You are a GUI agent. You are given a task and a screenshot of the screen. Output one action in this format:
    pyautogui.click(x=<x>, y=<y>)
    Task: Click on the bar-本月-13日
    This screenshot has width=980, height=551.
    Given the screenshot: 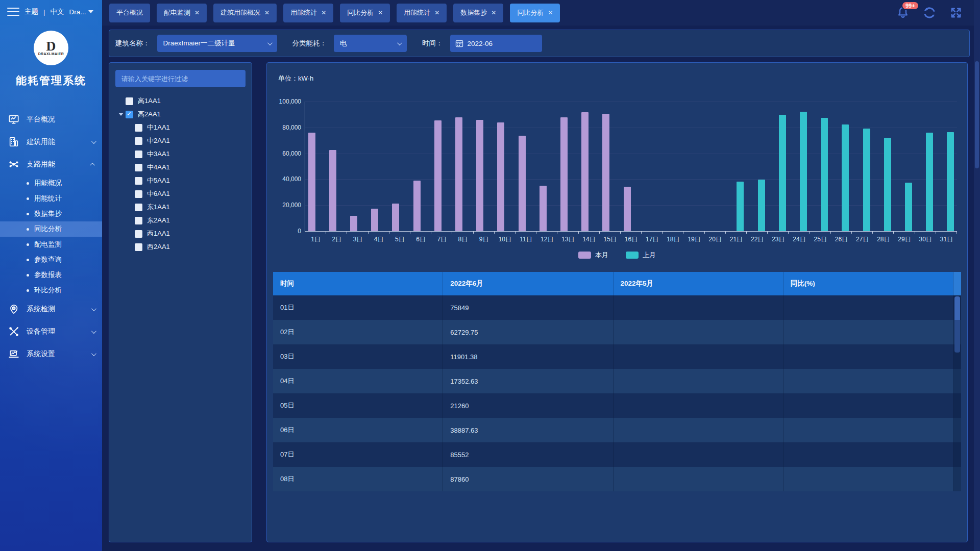 What is the action you would take?
    pyautogui.click(x=564, y=174)
    